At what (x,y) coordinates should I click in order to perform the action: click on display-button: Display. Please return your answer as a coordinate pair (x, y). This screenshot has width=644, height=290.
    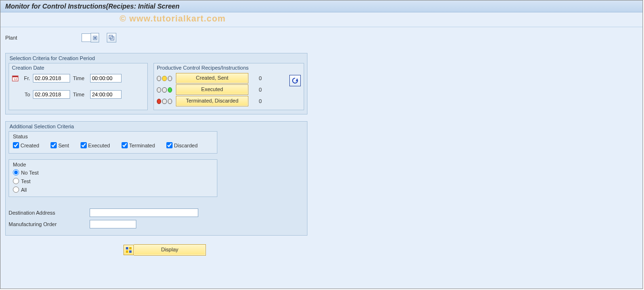
    Looking at the image, I should click on (170, 250).